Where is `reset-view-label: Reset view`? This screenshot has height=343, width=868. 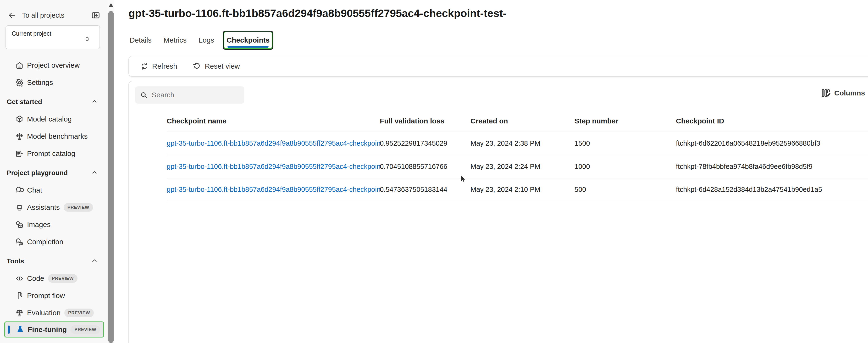 reset-view-label: Reset view is located at coordinates (222, 66).